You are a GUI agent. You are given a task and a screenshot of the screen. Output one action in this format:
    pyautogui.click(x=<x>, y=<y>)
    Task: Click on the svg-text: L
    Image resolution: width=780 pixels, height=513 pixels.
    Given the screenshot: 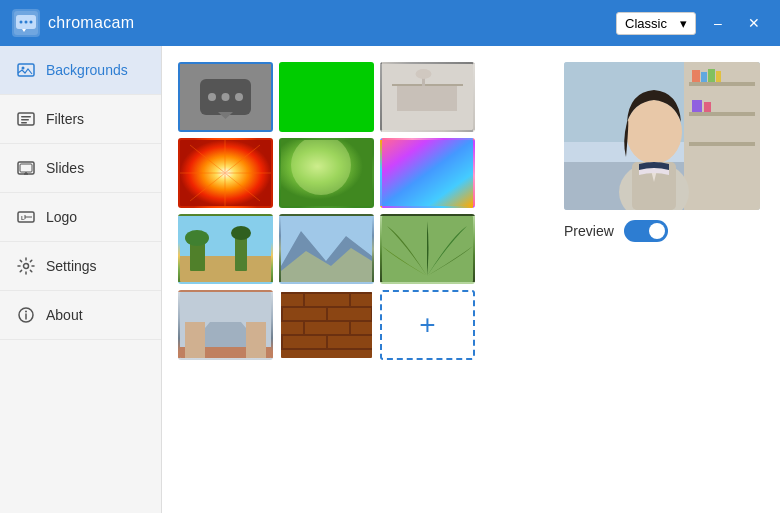 What is the action you would take?
    pyautogui.click(x=23, y=218)
    